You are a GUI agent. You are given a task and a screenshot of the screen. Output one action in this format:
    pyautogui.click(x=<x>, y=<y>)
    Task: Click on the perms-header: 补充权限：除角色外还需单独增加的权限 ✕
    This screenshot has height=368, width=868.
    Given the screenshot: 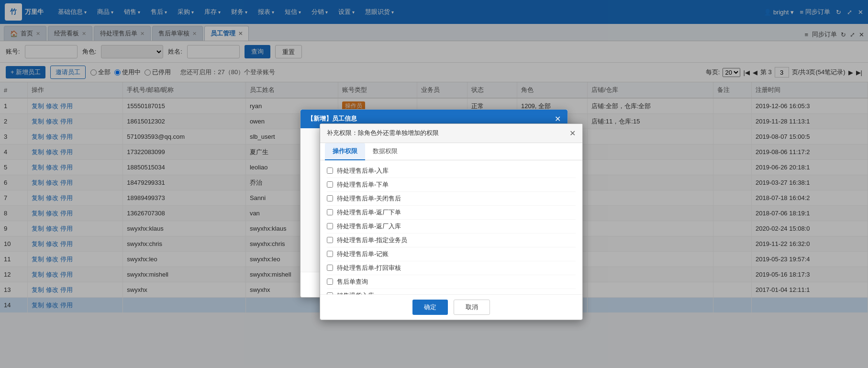 What is the action you would take?
    pyautogui.click(x=451, y=134)
    